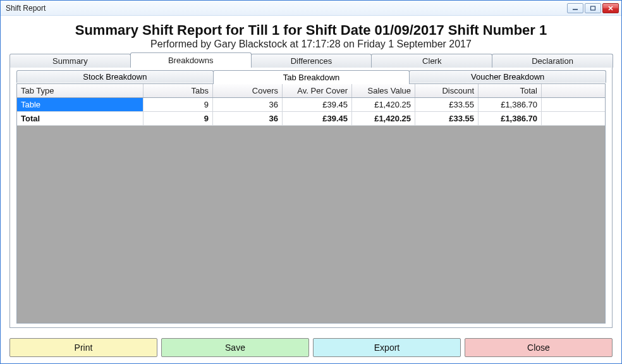 Image resolution: width=622 pixels, height=364 pixels. What do you see at coordinates (311, 44) in the screenshot?
I see `report-subtitle: Performed by Gary Blackstock at 17:17:28…` at bounding box center [311, 44].